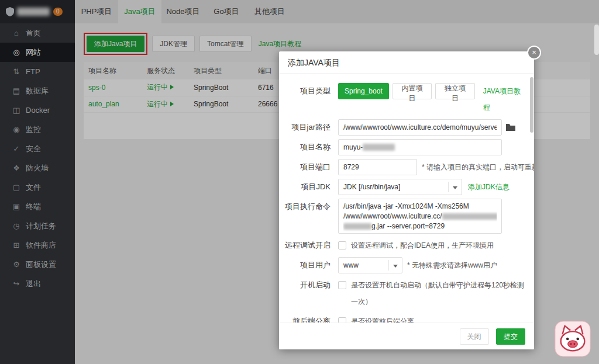 This screenshot has width=599, height=364. Describe the element at coordinates (534, 53) in the screenshot. I see `modal-close-icon: ×` at that location.